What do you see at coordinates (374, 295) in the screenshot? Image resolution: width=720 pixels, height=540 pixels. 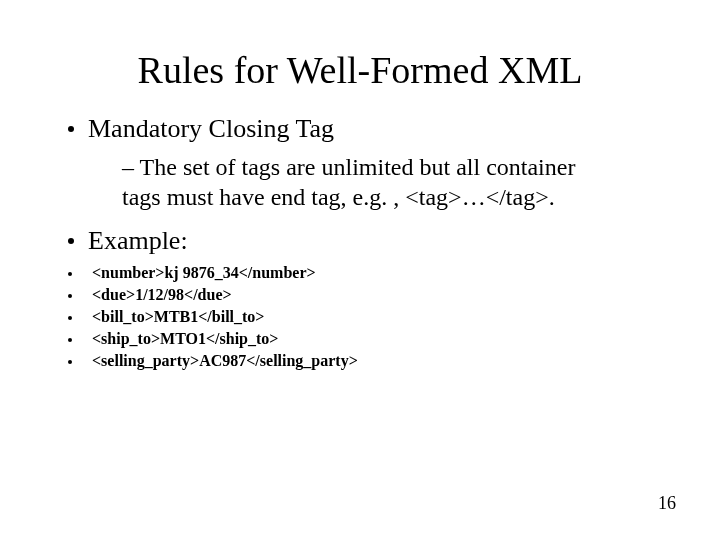 I see `code-line: <due>1/12/98</due>` at bounding box center [374, 295].